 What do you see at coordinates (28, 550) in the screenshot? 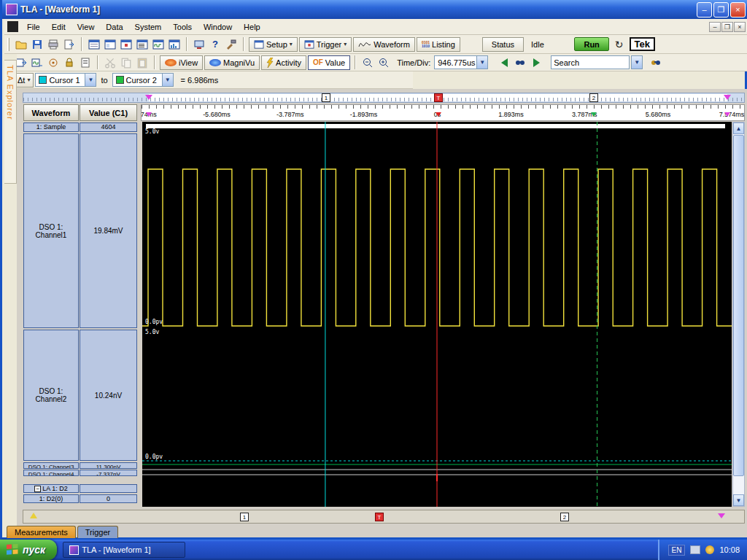
I see `start-button: пуск` at bounding box center [28, 550].